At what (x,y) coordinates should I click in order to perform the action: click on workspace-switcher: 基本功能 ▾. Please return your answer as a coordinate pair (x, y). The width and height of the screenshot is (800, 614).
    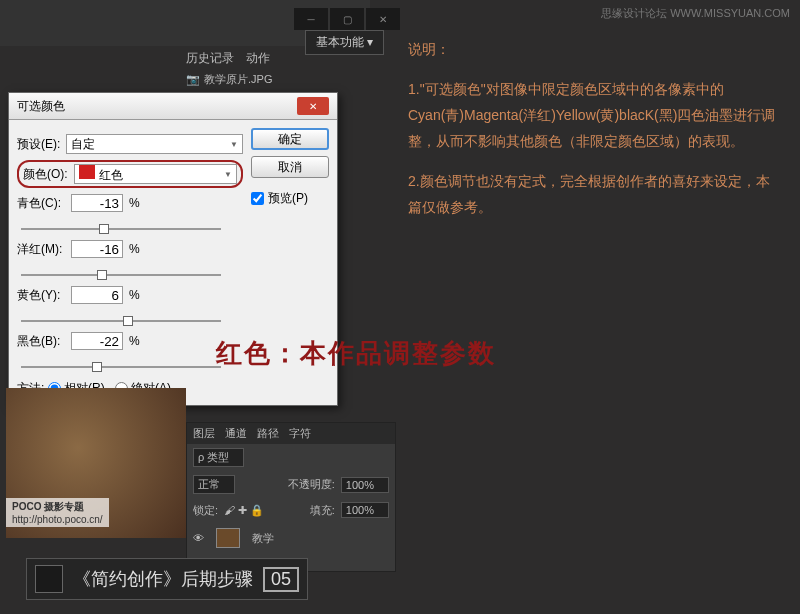
    Looking at the image, I should click on (344, 42).